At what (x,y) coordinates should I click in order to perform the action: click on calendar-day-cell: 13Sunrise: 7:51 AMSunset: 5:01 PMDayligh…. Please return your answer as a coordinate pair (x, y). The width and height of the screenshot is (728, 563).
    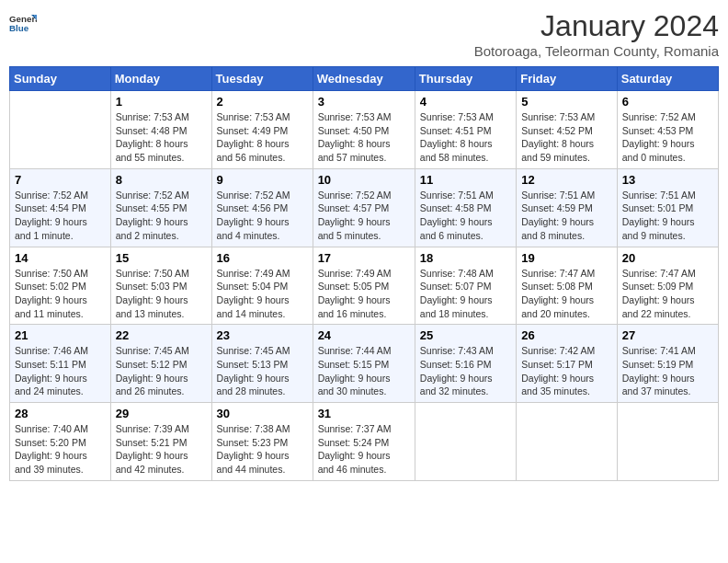
    Looking at the image, I should click on (667, 208).